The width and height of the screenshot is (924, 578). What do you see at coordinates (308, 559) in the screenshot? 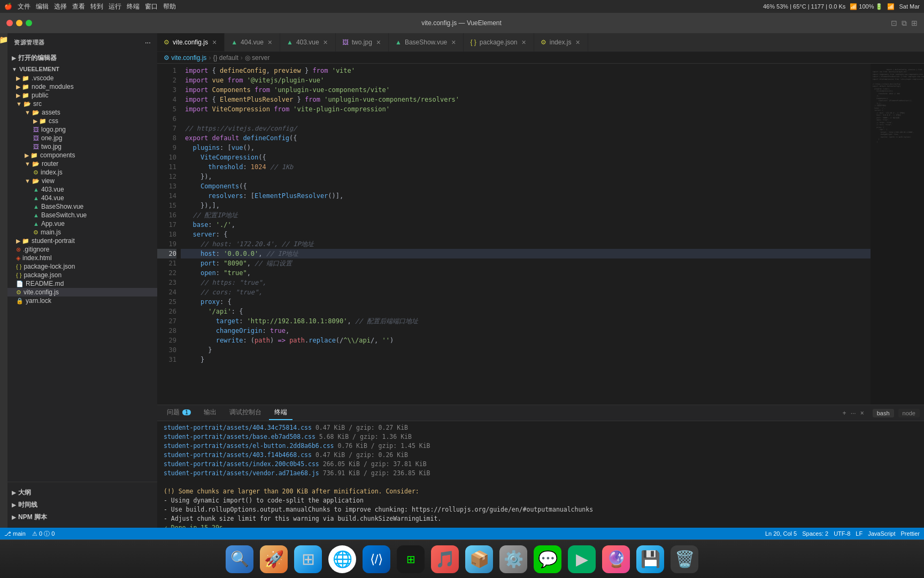
I see `dock-appstore: ⊞` at bounding box center [308, 559].